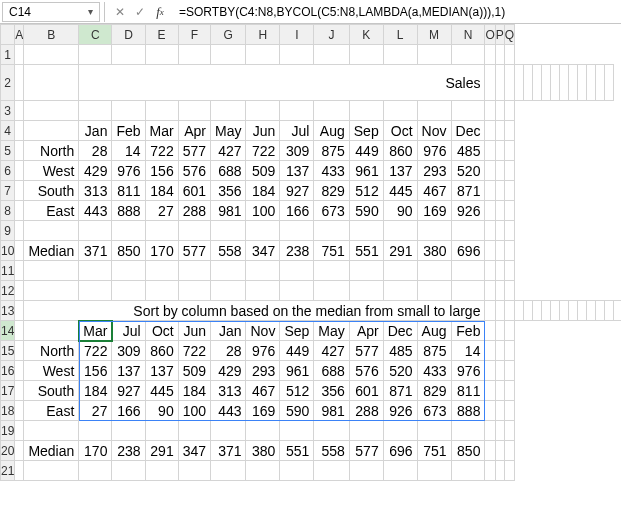 Image resolution: width=621 pixels, height=527 pixels. I want to click on row-header: 18, so click(8, 411).